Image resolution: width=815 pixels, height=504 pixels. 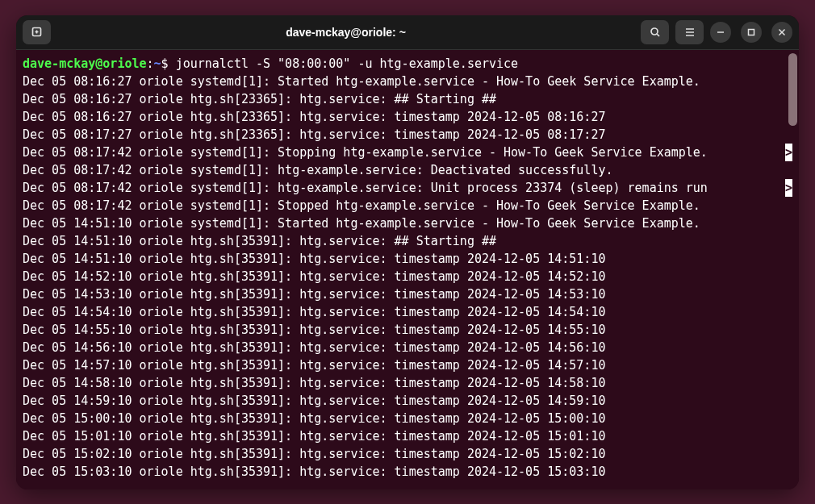 What do you see at coordinates (408, 81) in the screenshot?
I see `log-line: Dec 05 08:16:27 oriole systemd[1]: Start…` at bounding box center [408, 81].